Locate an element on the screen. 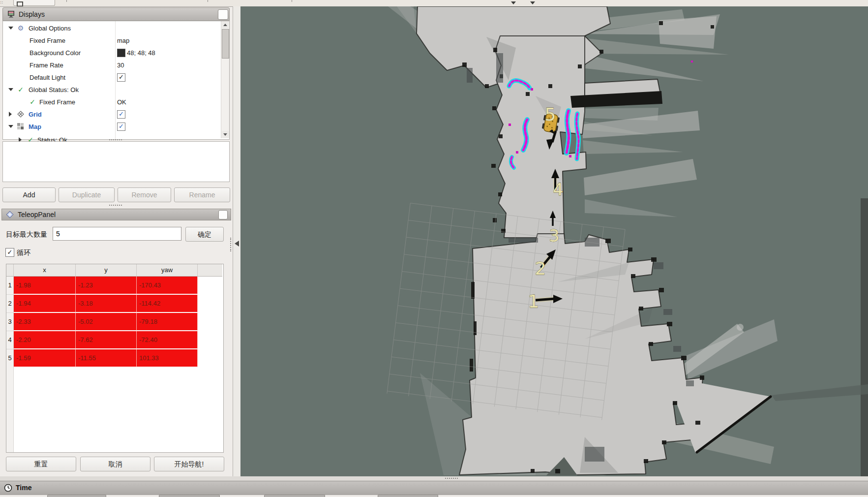 This screenshot has width=868, height=497. panel-title: Displays is located at coordinates (31, 14).